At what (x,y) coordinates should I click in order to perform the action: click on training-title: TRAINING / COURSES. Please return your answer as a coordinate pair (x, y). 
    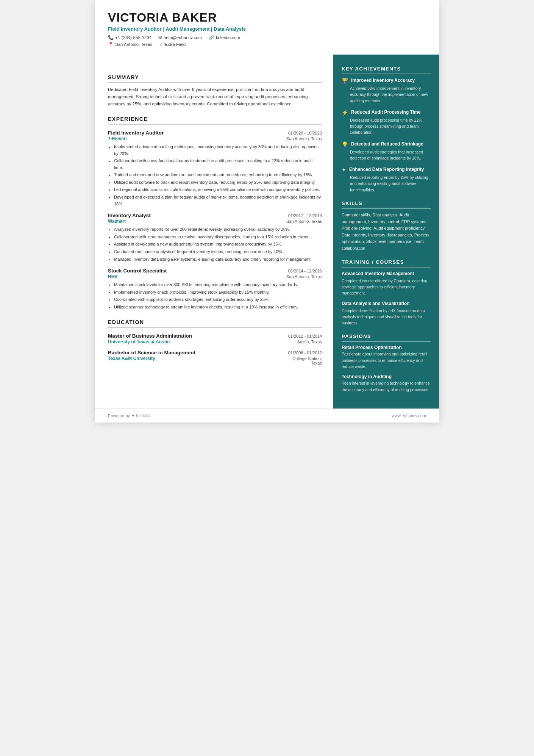
    Looking at the image, I should click on (386, 263).